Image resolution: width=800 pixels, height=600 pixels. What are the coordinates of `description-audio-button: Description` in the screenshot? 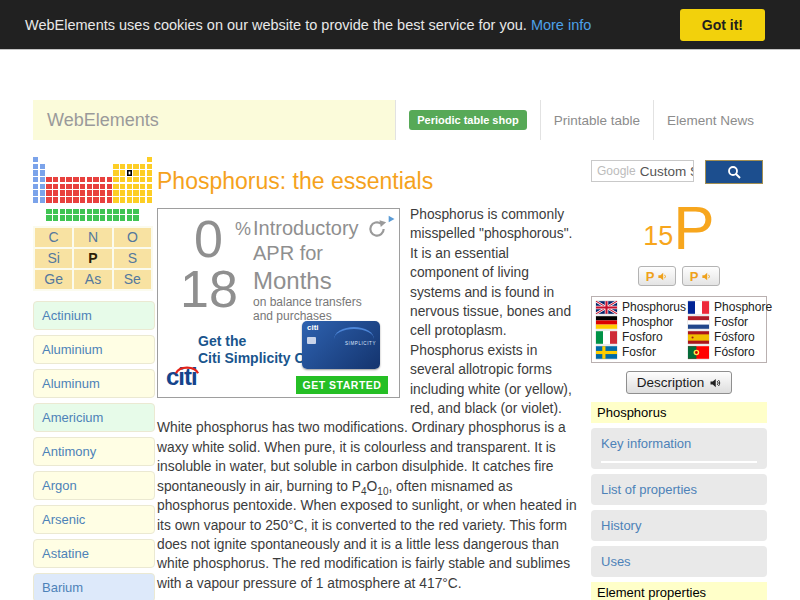 It's located at (680, 382).